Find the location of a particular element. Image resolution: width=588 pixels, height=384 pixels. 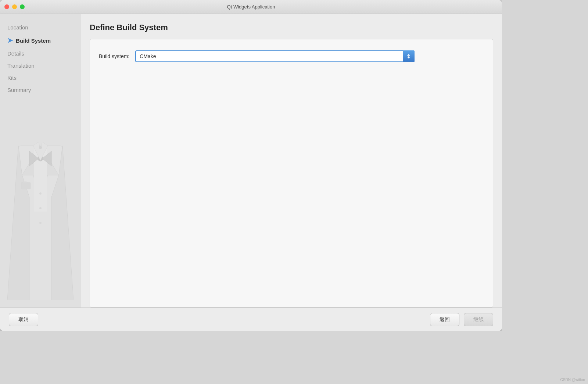

sidebar-item-kits-label: Kits is located at coordinates (12, 78).